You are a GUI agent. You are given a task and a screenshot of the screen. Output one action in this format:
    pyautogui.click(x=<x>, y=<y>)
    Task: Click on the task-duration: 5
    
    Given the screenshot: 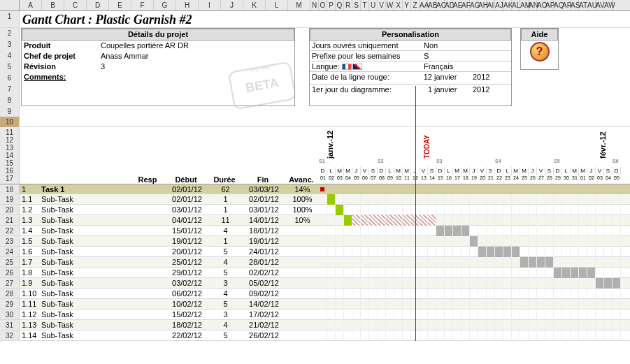 What is the action you would take?
    pyautogui.click(x=224, y=272)
    